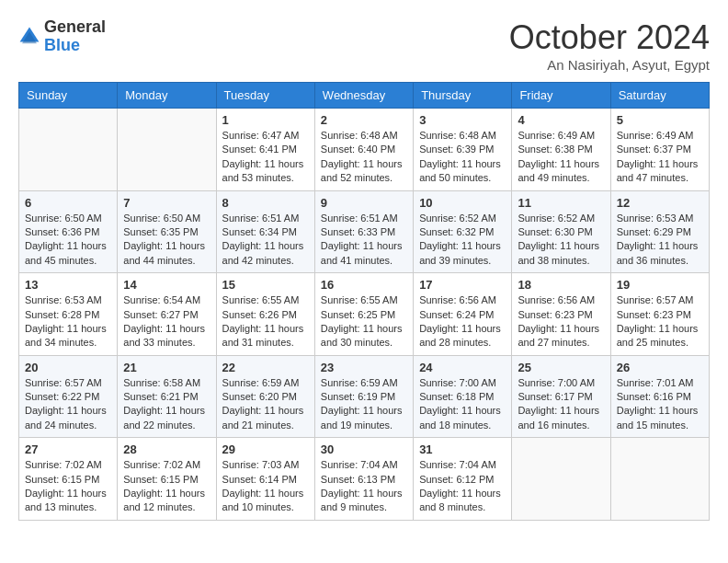  What do you see at coordinates (660, 157) in the screenshot?
I see `day-info: Sunrise: 6:49 AMSunset: 6:37 PMDaylight:…` at bounding box center [660, 157].